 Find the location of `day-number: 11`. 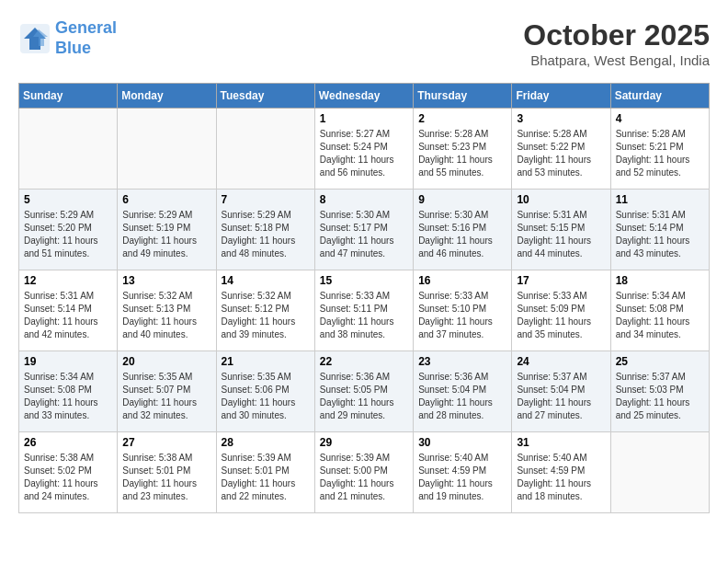

day-number: 11 is located at coordinates (660, 200).